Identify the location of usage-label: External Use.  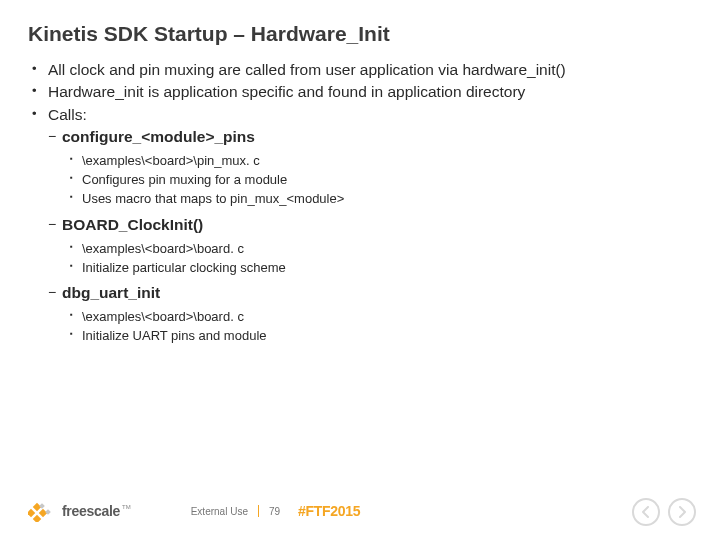
(220, 512).